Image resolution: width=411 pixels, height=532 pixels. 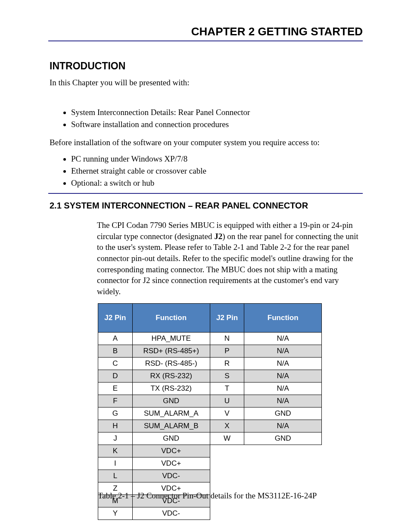 What do you see at coordinates (210, 389) in the screenshot?
I see `table-row: ETX (RS-232)TN/A` at bounding box center [210, 389].